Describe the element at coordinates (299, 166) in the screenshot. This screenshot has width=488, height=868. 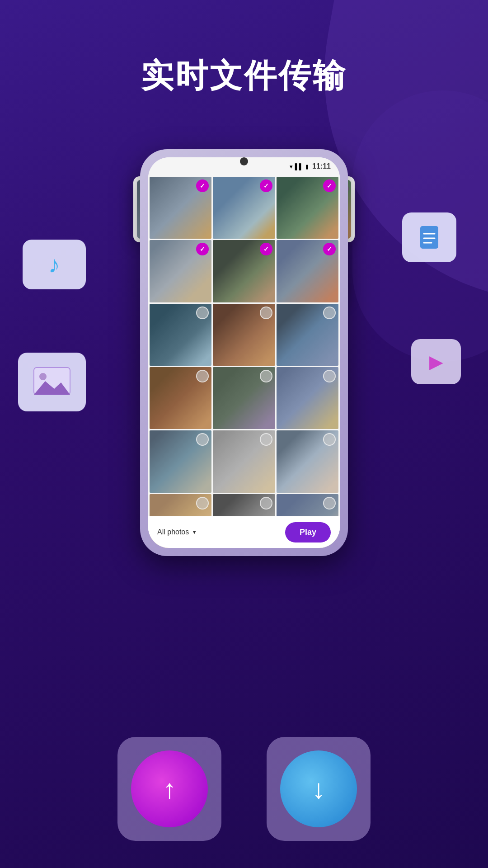
I see `signal-icon: ▌▌` at that location.